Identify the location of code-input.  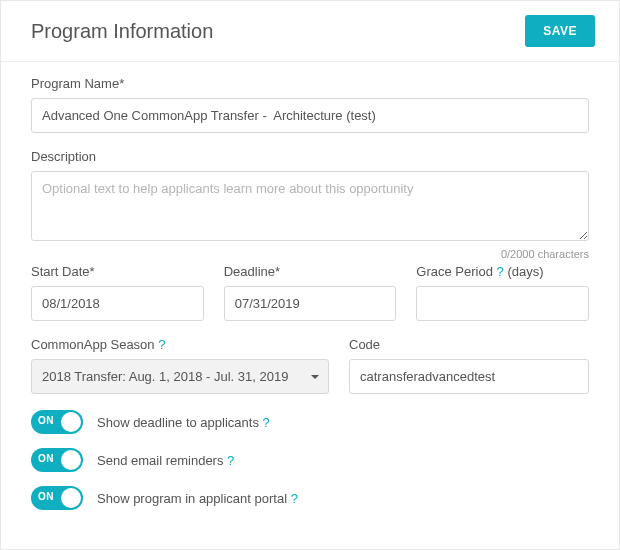
(469, 376).